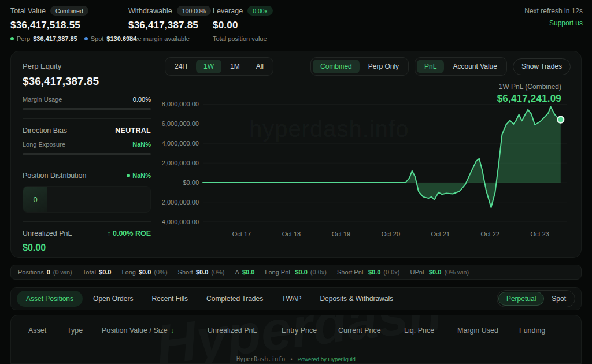 This screenshot has width=592, height=364. I want to click on leverage-stat: Leverage 0.00x $0.00 Total position valu…, so click(243, 24).